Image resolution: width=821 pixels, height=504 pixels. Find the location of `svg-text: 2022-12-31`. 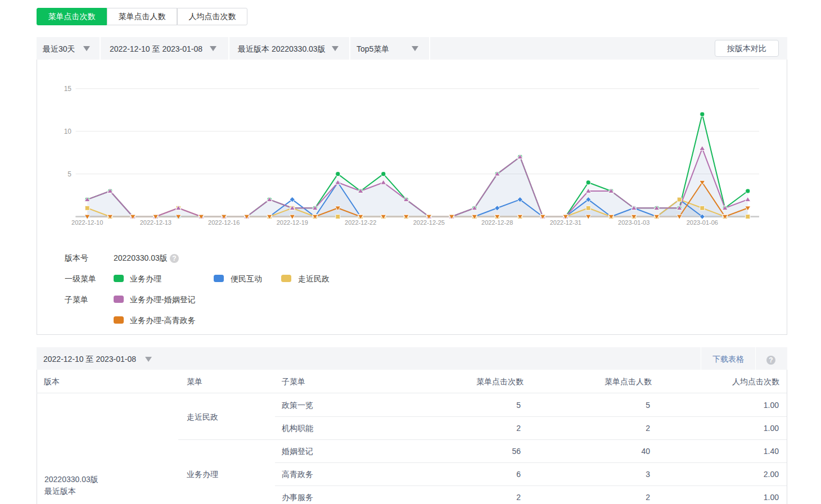

svg-text: 2022-12-31 is located at coordinates (566, 223).